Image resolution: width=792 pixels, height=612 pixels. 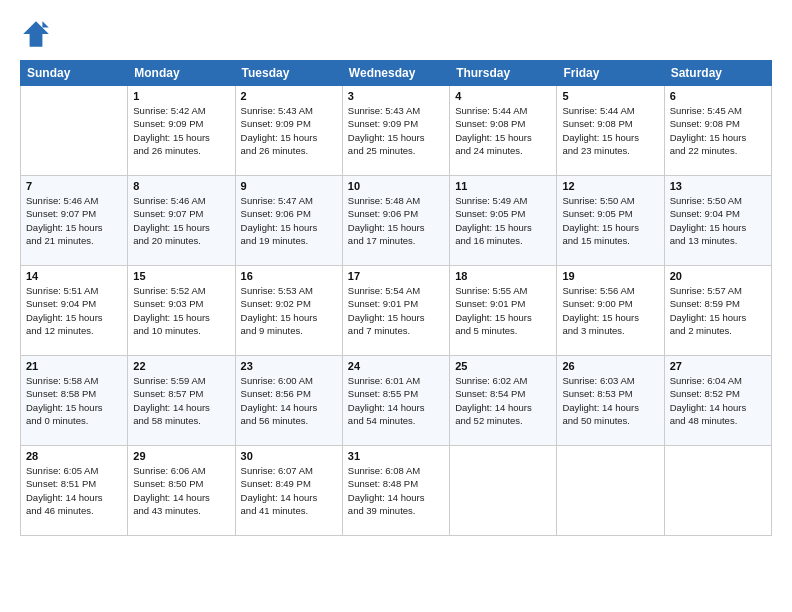 I want to click on day-info: Sunrise: 5:56 AM Sunset: 9:00 PM Dayligh…, so click(x=610, y=310).